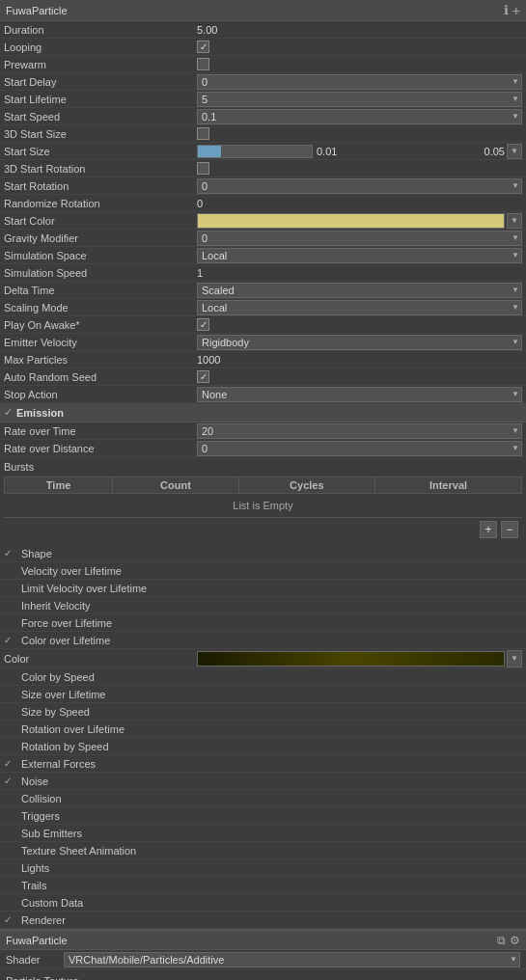 Image resolution: width=526 pixels, height=980 pixels. What do you see at coordinates (263, 851) in the screenshot?
I see `texture-sheet-row: Texture Sheet Animation` at bounding box center [263, 851].